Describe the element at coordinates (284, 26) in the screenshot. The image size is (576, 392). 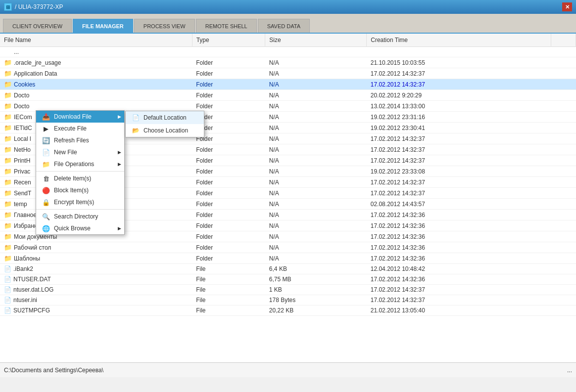
I see `tab-saved-data: SAVED DATA` at that location.